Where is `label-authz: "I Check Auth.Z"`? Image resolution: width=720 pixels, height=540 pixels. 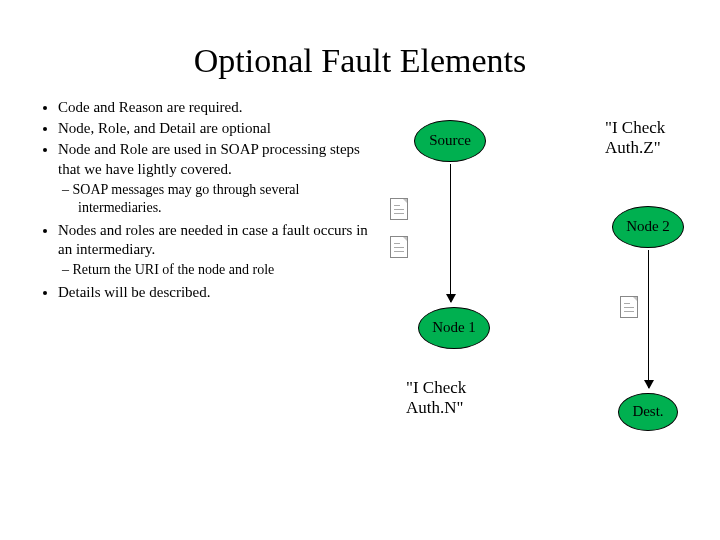 label-authz: "I Check Auth.Z" is located at coordinates (635, 138).